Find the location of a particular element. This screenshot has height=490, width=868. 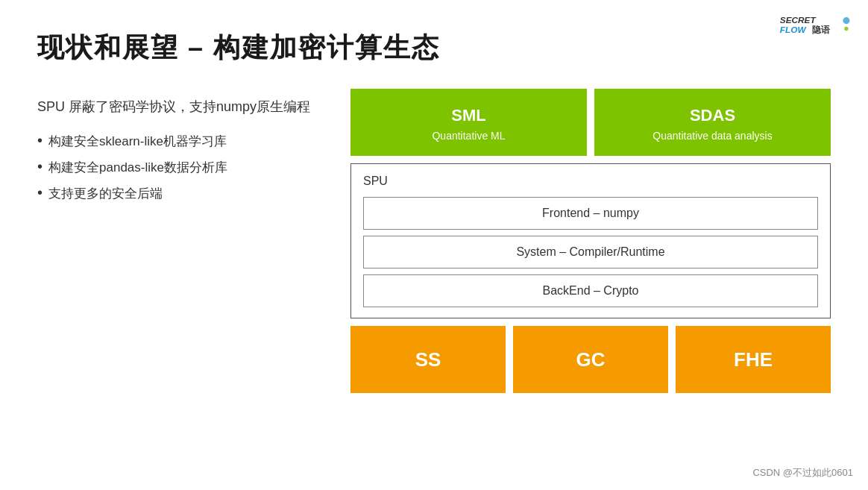

ss-title: SS is located at coordinates (428, 359).